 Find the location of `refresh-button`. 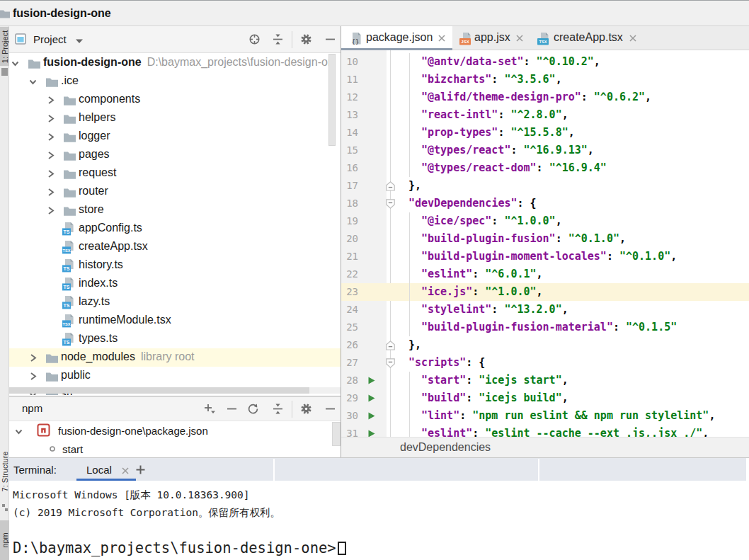

refresh-button is located at coordinates (253, 409).